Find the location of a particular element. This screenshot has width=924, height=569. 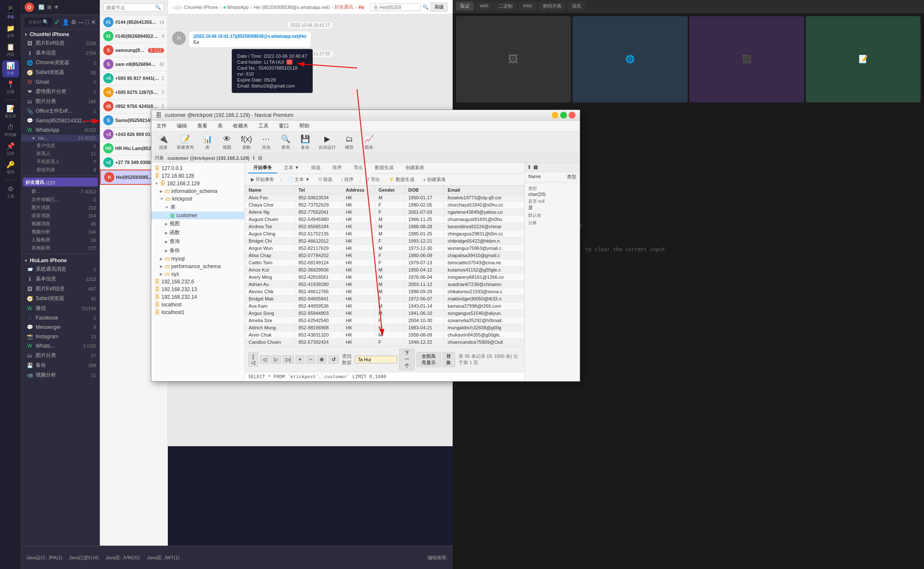

icon-bar-analysis: 📊 分析 is located at coordinates (11, 69).